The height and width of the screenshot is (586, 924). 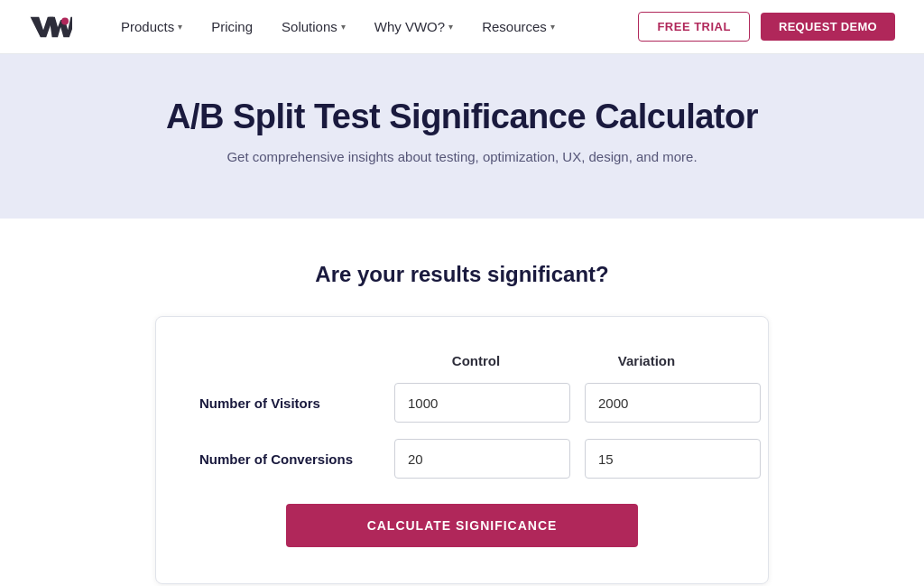 What do you see at coordinates (451, 27) in the screenshot?
I see `chevron-down-icon-why: ▾` at bounding box center [451, 27].